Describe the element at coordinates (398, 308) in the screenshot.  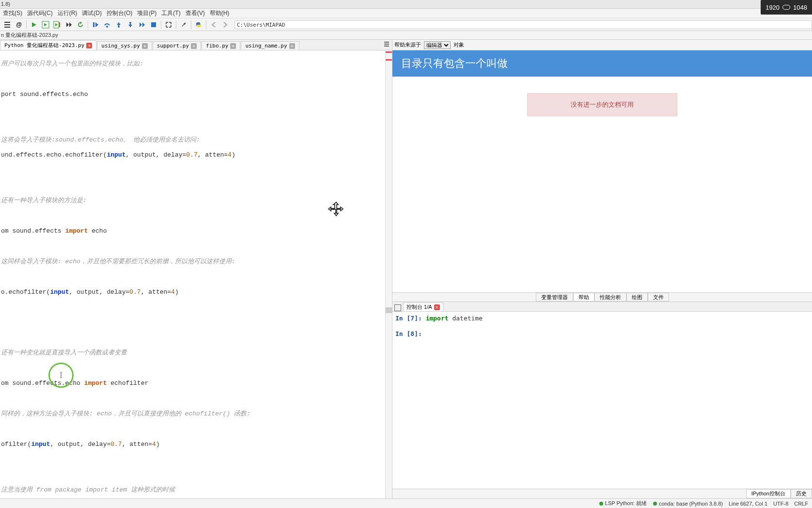
I see `console-window-icon` at that location.